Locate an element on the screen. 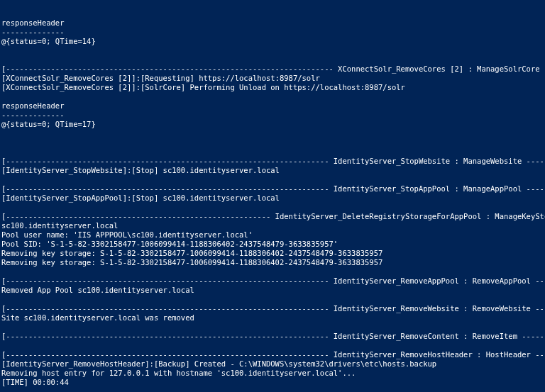  line: Pool user name: 'IIS APPPOOL\sc100.ident… is located at coordinates (127, 235).